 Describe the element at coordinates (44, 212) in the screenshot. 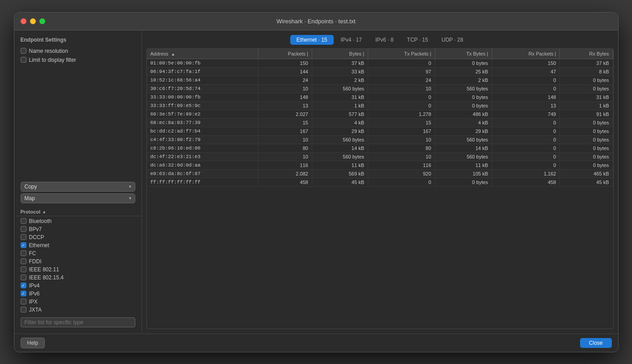

I see `protocol-sort-icon: ▲` at that location.